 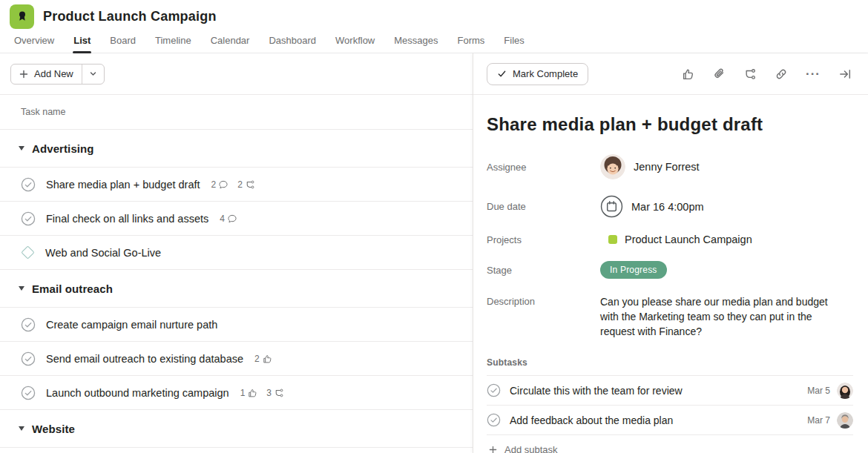 I want to click on tab-bar: Overview List Board Timeline Calendar Da…, so click(x=434, y=43).